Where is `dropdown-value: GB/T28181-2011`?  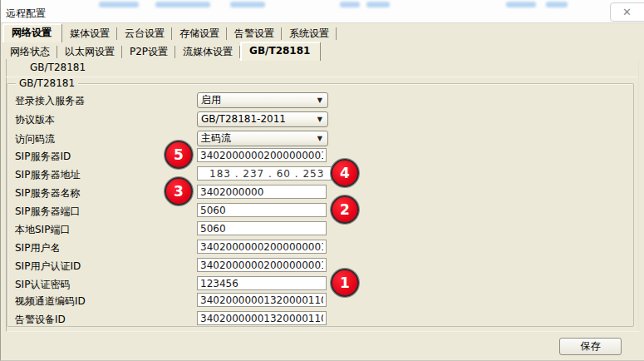
dropdown-value: GB/T28181-2011 is located at coordinates (259, 120).